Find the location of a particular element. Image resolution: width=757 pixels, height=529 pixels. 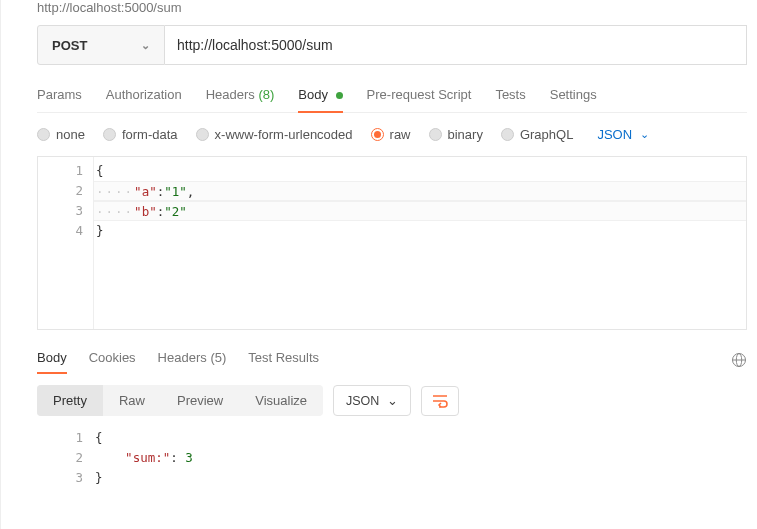

tab-authorization: Authorization is located at coordinates (144, 98).